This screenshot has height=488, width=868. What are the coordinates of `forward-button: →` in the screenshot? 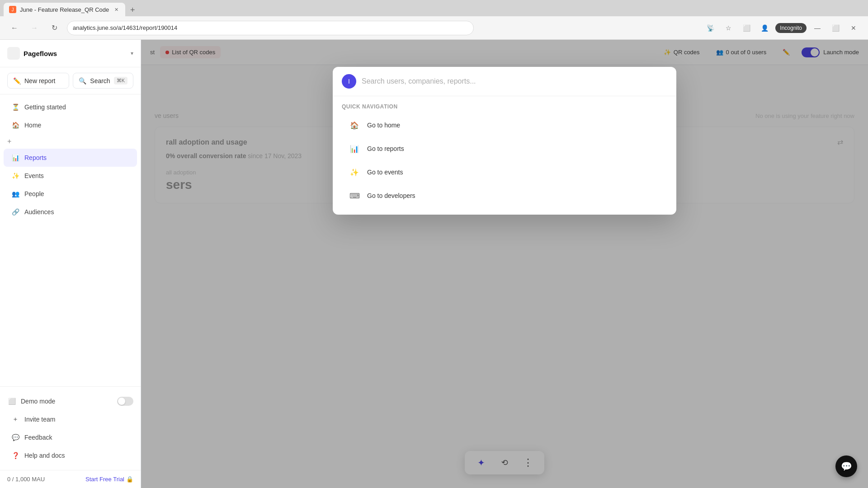 It's located at (34, 28).